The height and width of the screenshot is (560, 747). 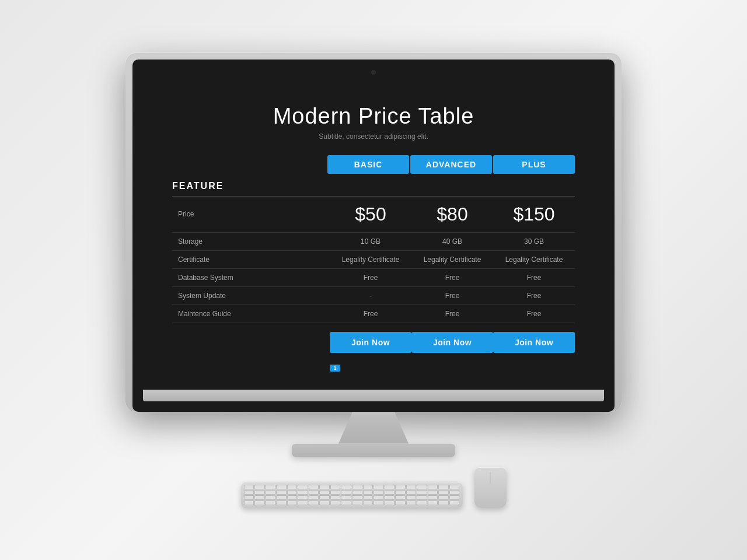 What do you see at coordinates (452, 278) in the screenshot?
I see `database-advanced: Free` at bounding box center [452, 278].